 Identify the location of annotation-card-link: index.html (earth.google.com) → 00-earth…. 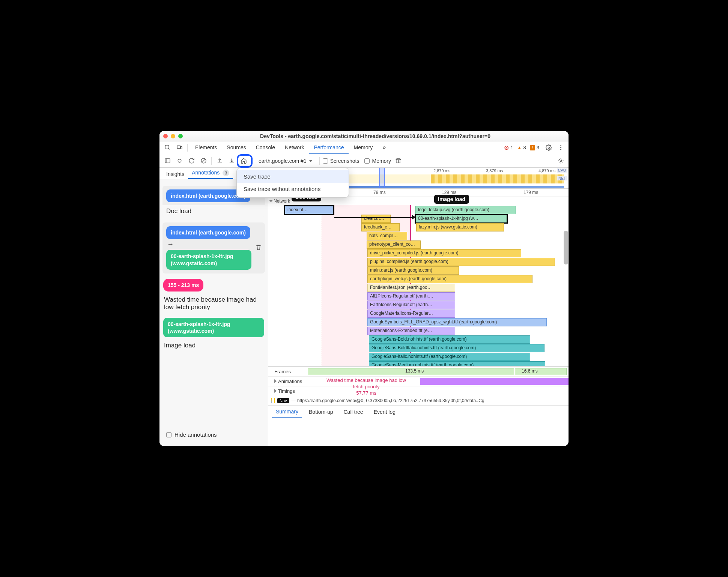
(214, 248).